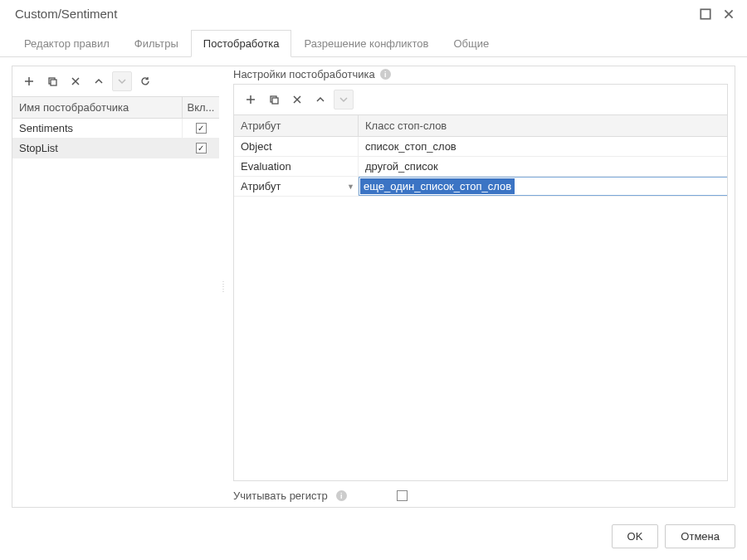 The image size is (747, 560). What do you see at coordinates (481, 167) in the screenshot?
I see `table-row: Evaluation другой_список` at bounding box center [481, 167].